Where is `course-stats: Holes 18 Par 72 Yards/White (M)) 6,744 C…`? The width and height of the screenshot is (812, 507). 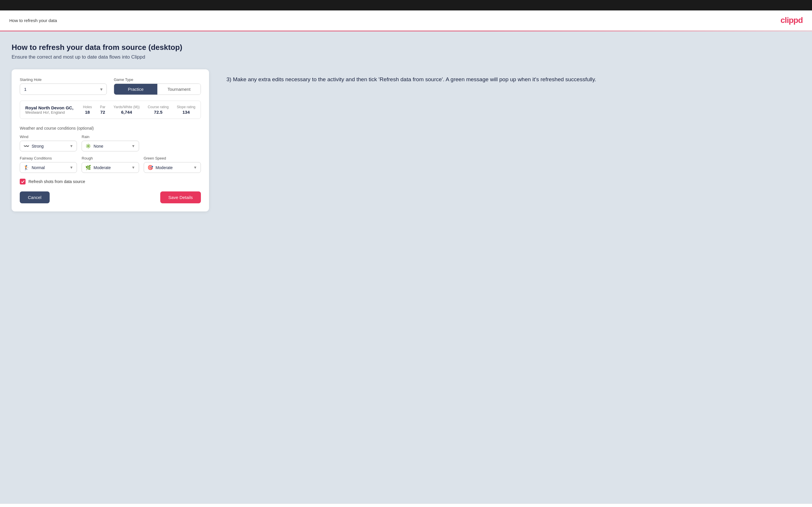
course-stats: Holes 18 Par 72 Yards/White (M)) 6,744 C… is located at coordinates (139, 110).